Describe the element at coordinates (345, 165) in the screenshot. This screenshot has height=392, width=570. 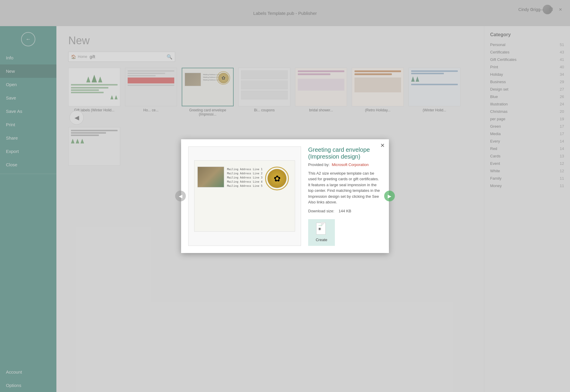
I see `modal-provider: Provided by: Microsoft Corporation` at that location.